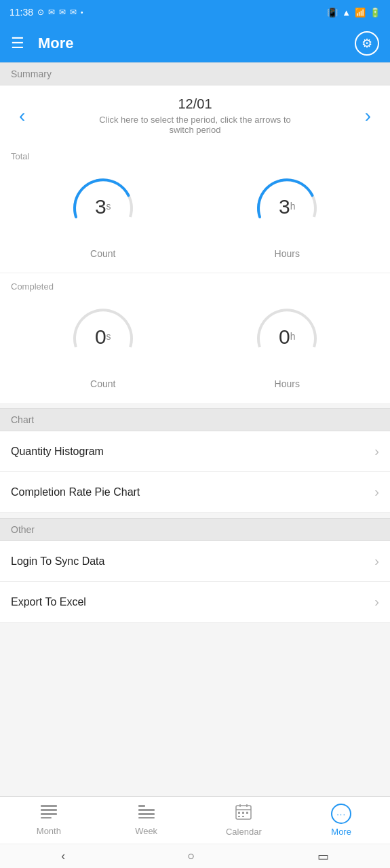 The width and height of the screenshot is (390, 868). What do you see at coordinates (22, 116) in the screenshot?
I see `prev-period-button: ‹` at bounding box center [22, 116].